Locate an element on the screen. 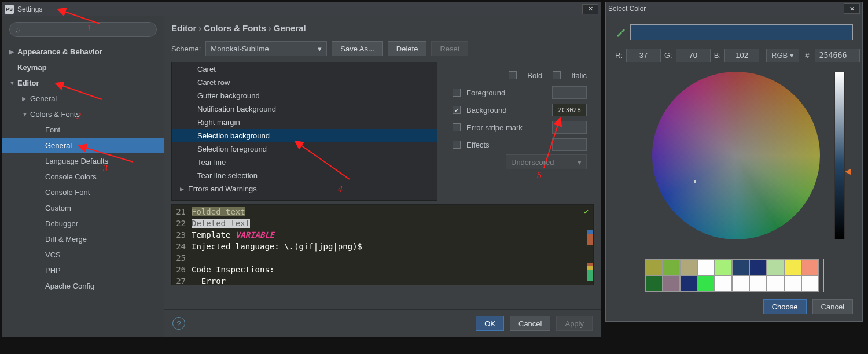  list-item: Selection foreground is located at coordinates (304, 149).